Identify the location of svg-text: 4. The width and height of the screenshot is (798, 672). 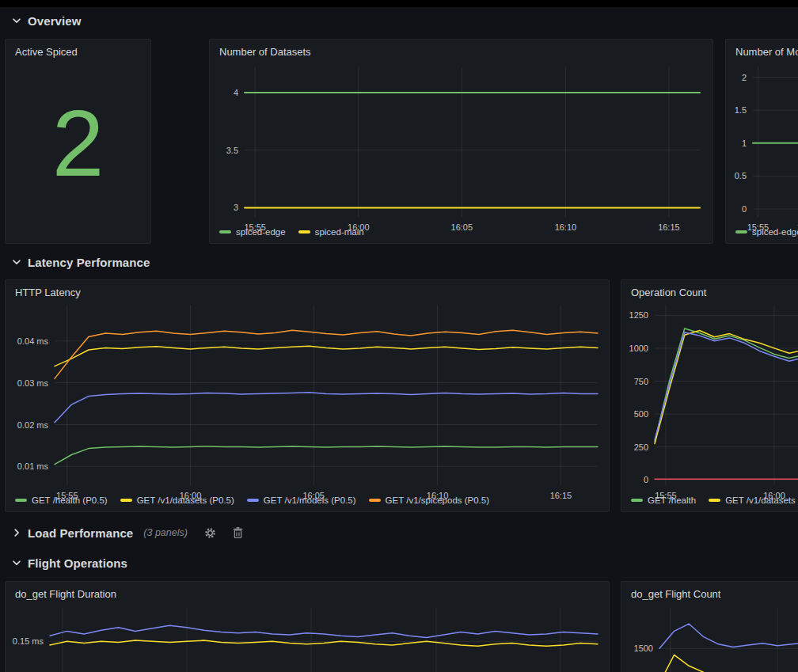
(236, 93).